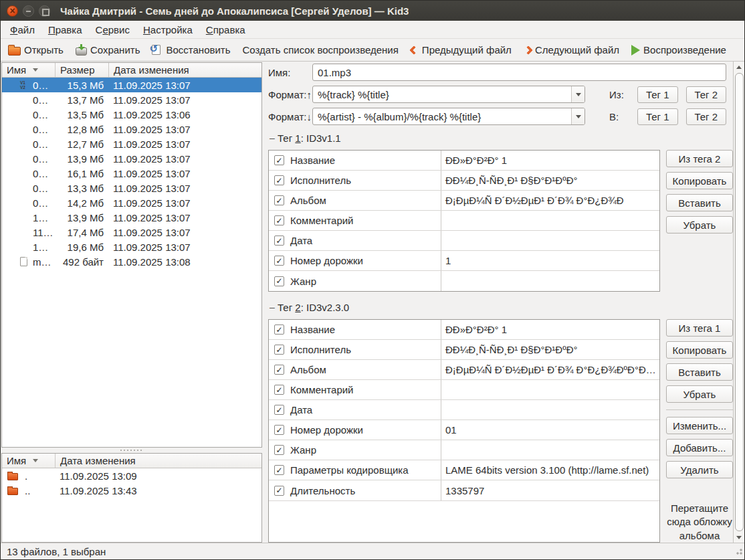  What do you see at coordinates (132, 188) in the screenshot?
I see `file-row: 0… 13,3 Мб 11.09.2025 13:07` at bounding box center [132, 188].